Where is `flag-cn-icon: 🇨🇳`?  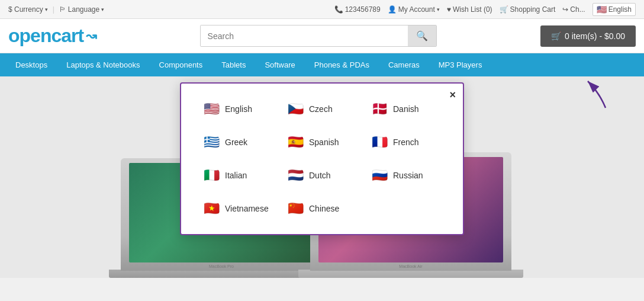
flag-cn-icon: 🇨🇳 is located at coordinates (295, 209).